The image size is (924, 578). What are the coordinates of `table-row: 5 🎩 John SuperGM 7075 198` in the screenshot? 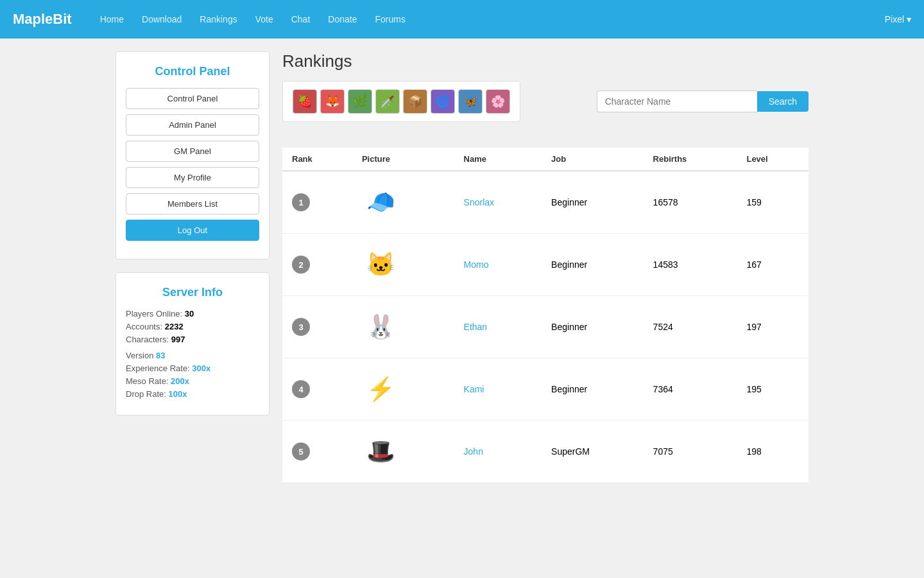 It's located at (545, 452).